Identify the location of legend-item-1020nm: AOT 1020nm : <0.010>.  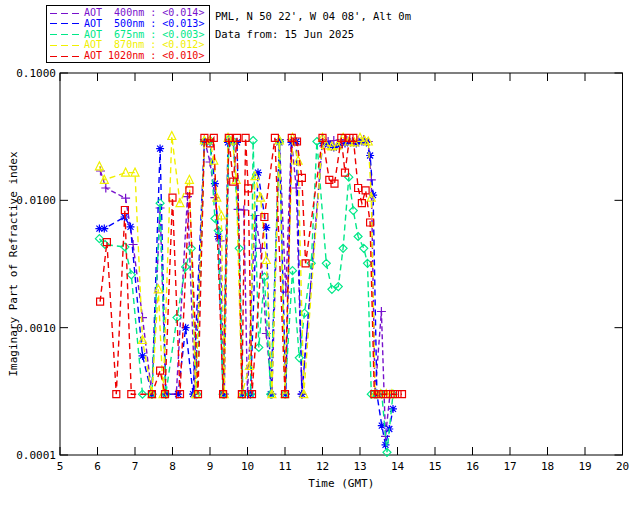
(128, 56).